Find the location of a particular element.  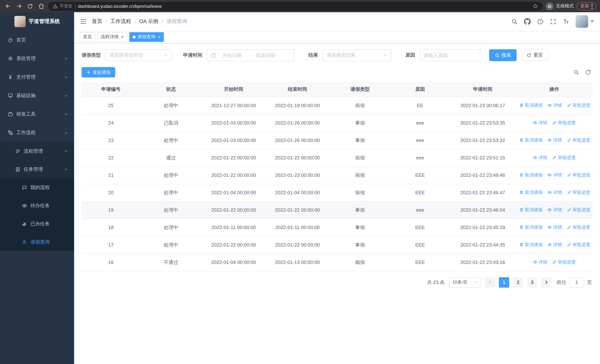

bookmark-star-icon is located at coordinates (535, 6).